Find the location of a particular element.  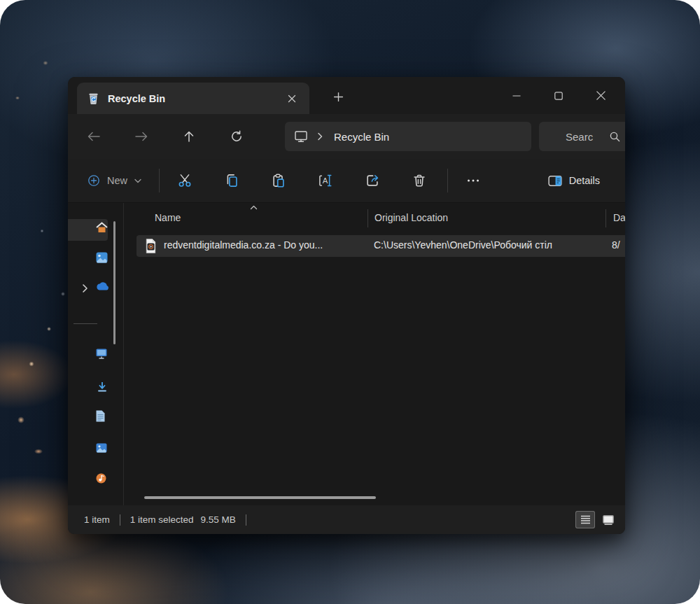

tab-close-icon is located at coordinates (292, 99).